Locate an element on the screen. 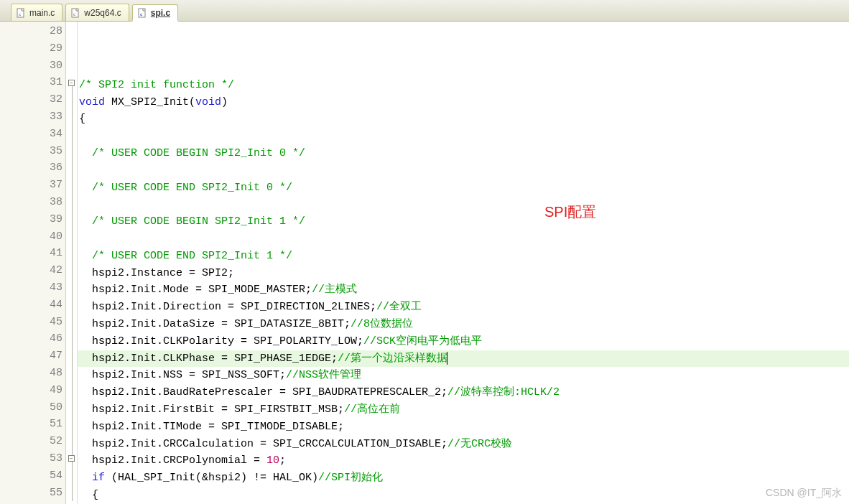 The image size is (849, 504). code-token: 10 is located at coordinates (273, 461).